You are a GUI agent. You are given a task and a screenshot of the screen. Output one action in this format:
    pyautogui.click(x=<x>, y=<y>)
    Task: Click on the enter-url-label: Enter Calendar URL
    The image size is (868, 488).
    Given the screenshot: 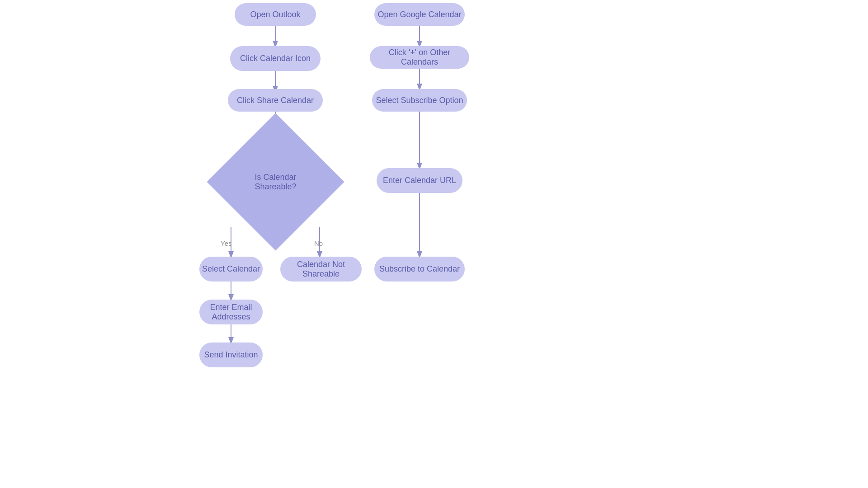 What is the action you would take?
    pyautogui.click(x=420, y=181)
    